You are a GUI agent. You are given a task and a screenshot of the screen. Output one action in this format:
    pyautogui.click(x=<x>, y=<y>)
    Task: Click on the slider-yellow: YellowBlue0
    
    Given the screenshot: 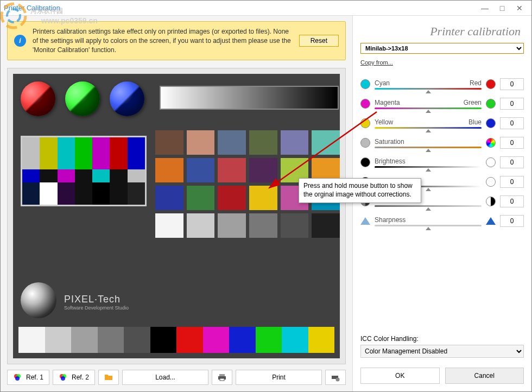 What is the action you would take?
    pyautogui.click(x=442, y=123)
    